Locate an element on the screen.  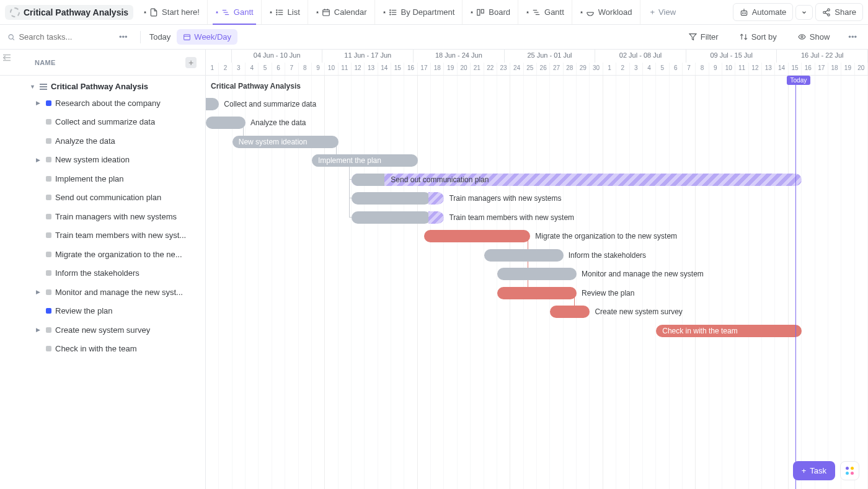
calendar-icon is located at coordinates (187, 37).